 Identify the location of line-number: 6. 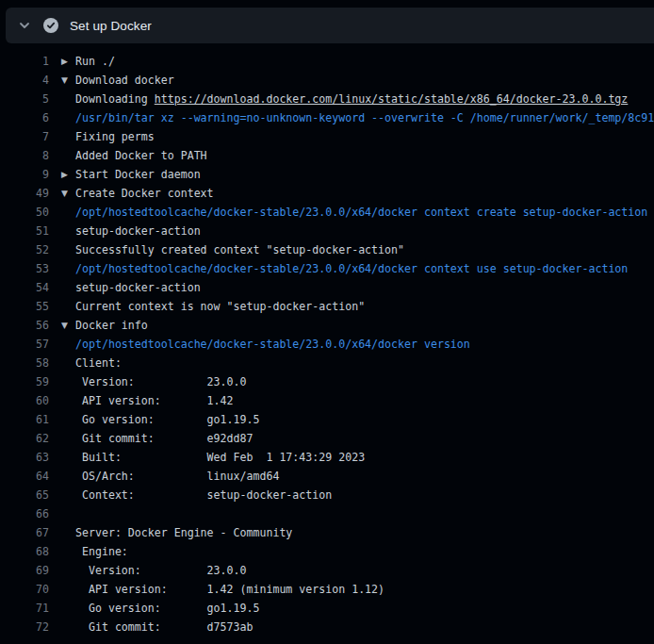
(25, 118).